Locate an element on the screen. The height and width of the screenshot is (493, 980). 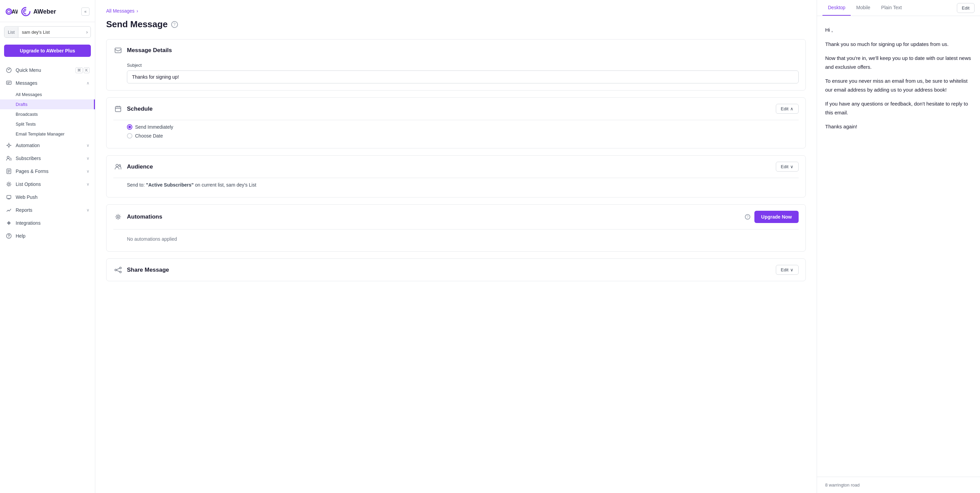
list-label: List is located at coordinates (11, 32).